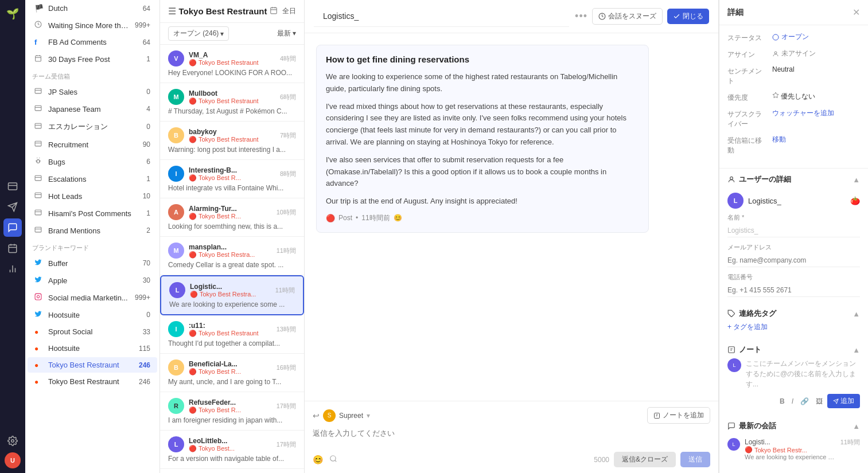 Image resolution: width=868 pixels, height=473 pixels. Describe the element at coordinates (794, 327) in the screenshot. I see `add-tag-button: + タグを追加` at that location.